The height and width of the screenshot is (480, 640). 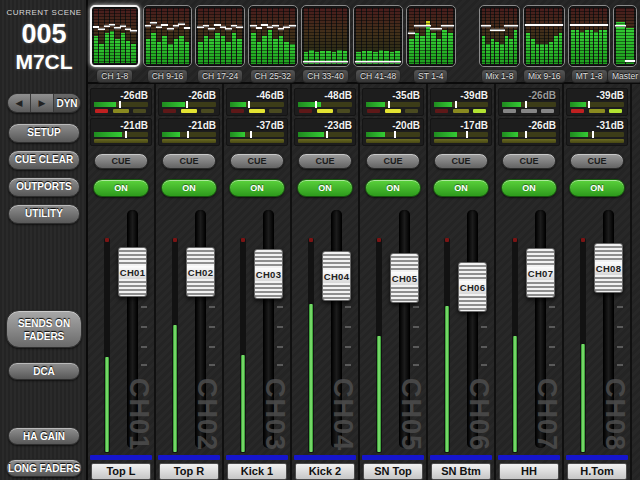 I want to click on tab-mix-9-16: Mix 9-16, so click(x=544, y=44).